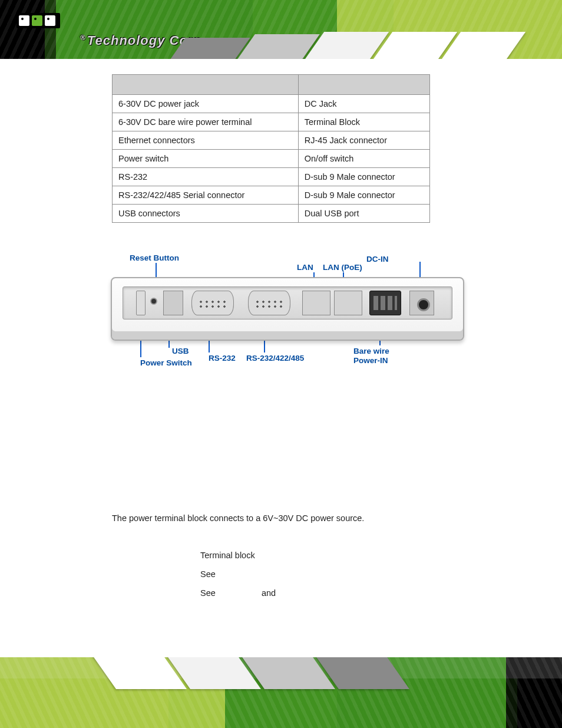 The height and width of the screenshot is (728, 562). Describe the element at coordinates (271, 140) in the screenshot. I see `table-row: Ethernet connectorsRJ-45 Jack connector` at that location.